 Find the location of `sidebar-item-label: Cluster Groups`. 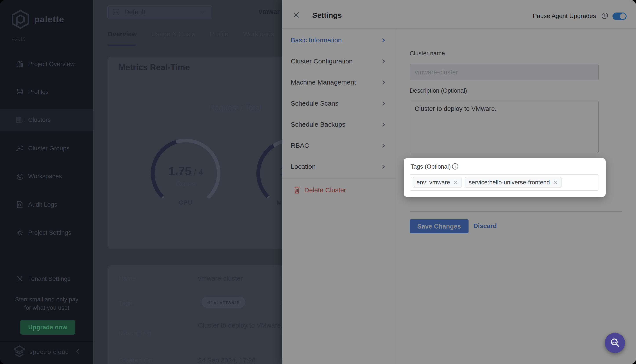

sidebar-item-label: Cluster Groups is located at coordinates (49, 148).